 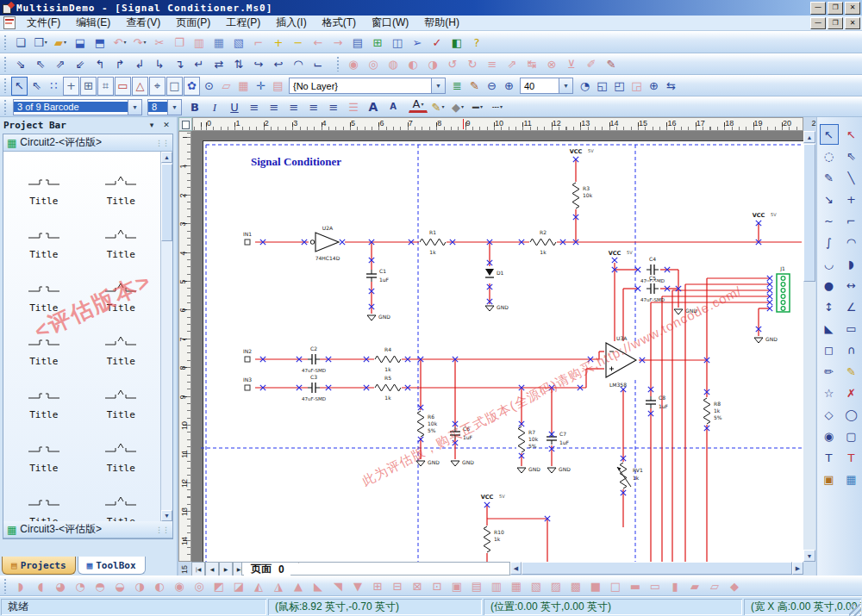 What do you see at coordinates (162, 530) in the screenshot?
I see `circuit3-grip: ⋮⋮` at bounding box center [162, 530].